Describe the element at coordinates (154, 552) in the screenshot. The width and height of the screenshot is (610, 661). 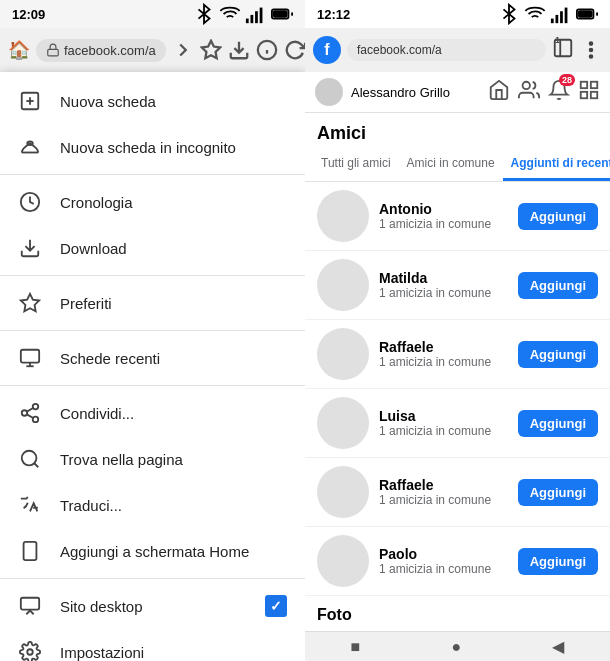
I see `add-home-label: Aggiungi a schermata Home` at that location.